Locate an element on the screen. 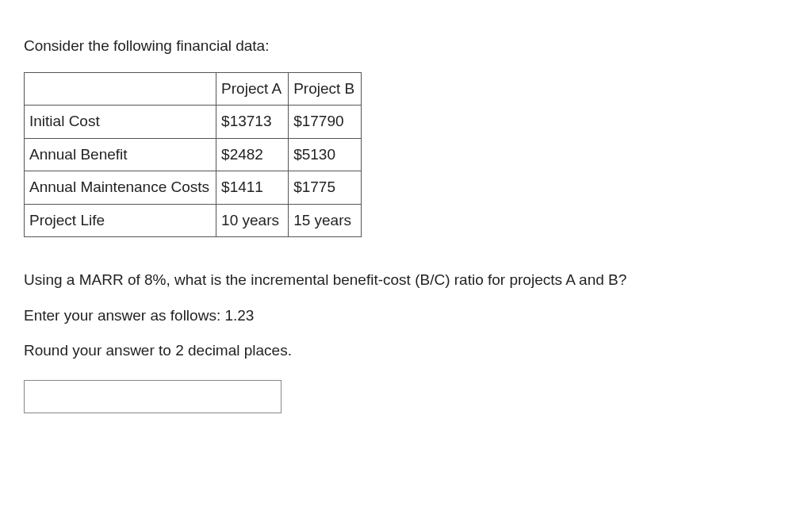 The height and width of the screenshot is (522, 812). row-label: Annual Maintenance Costs is located at coordinates (121, 188).